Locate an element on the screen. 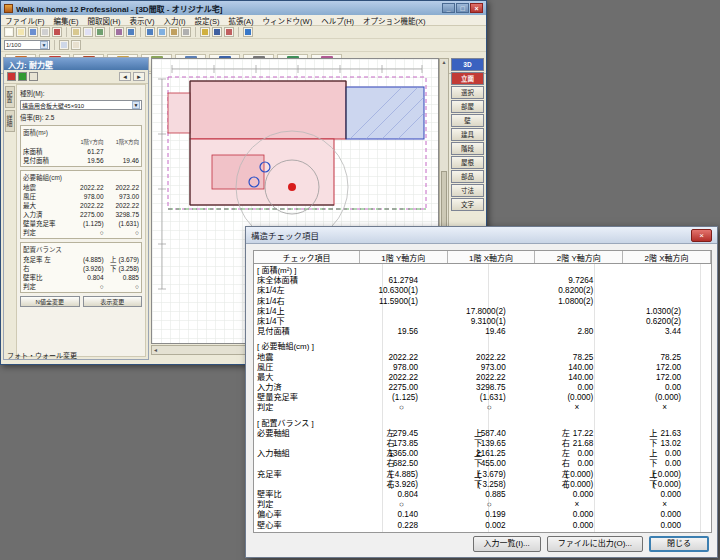 This screenshot has width=720, height=560. menu-item: ウィンドウ(W) is located at coordinates (288, 20).